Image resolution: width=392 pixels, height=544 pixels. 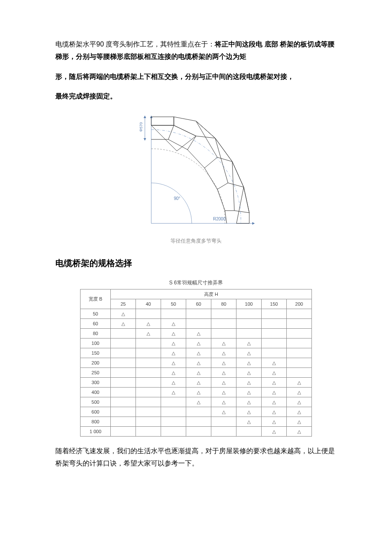 What do you see at coordinates (148, 304) in the screenshot?
I see `height-header: 40` at bounding box center [148, 304].